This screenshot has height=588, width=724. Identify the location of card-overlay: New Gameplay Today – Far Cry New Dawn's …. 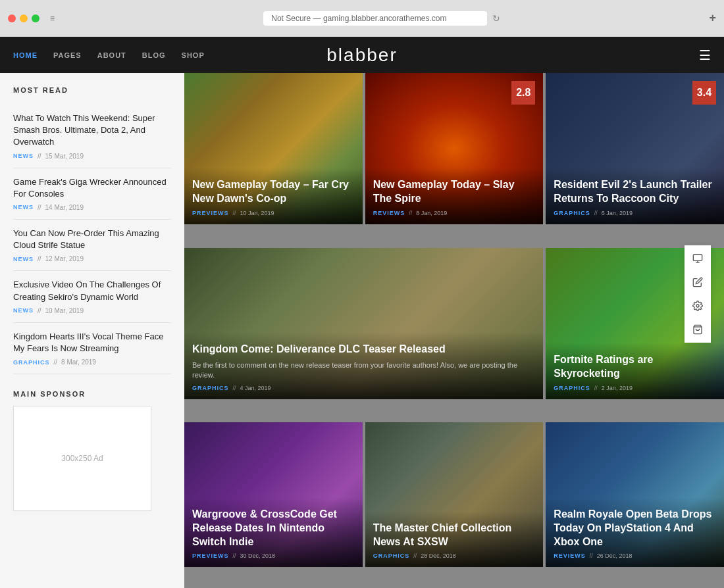
(274, 196).